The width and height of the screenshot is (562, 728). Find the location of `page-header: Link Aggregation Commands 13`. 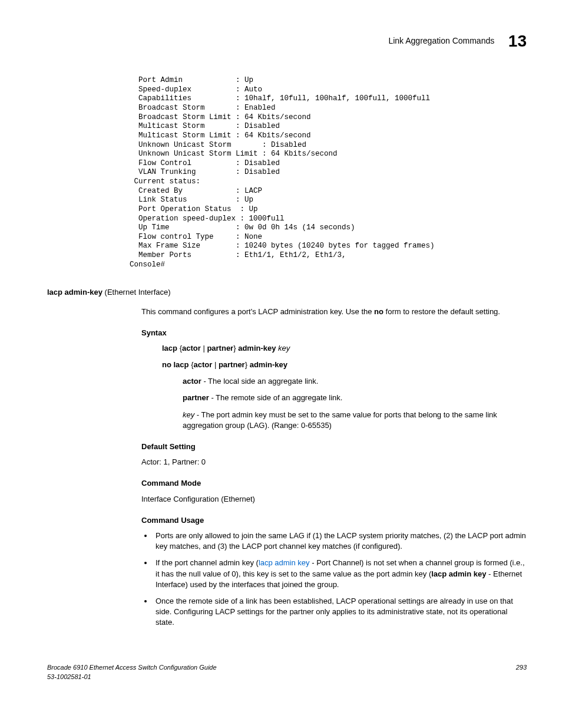

page-header: Link Aggregation Commands 13 is located at coordinates (287, 41).